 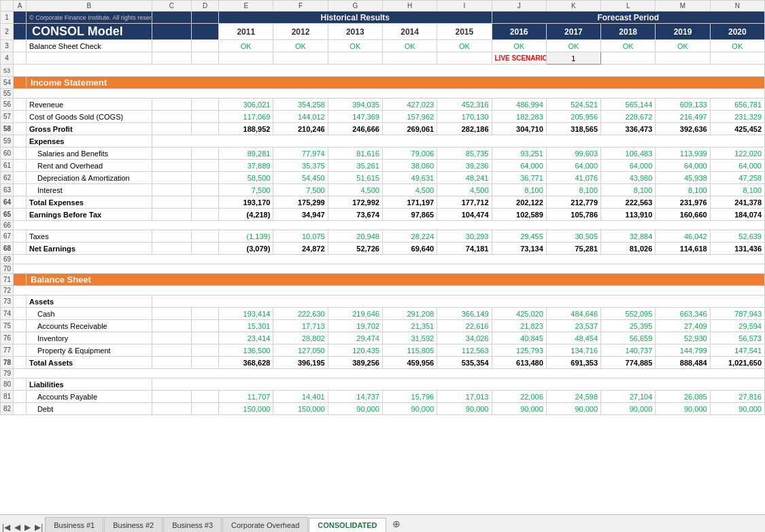 I want to click on col-f-header: F, so click(x=301, y=6).